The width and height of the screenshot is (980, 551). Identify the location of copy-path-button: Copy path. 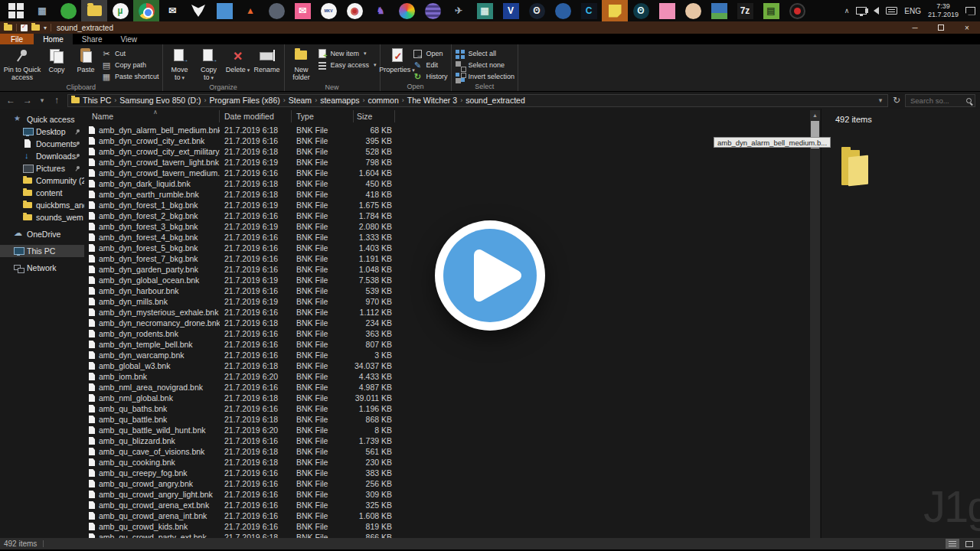
(130, 65).